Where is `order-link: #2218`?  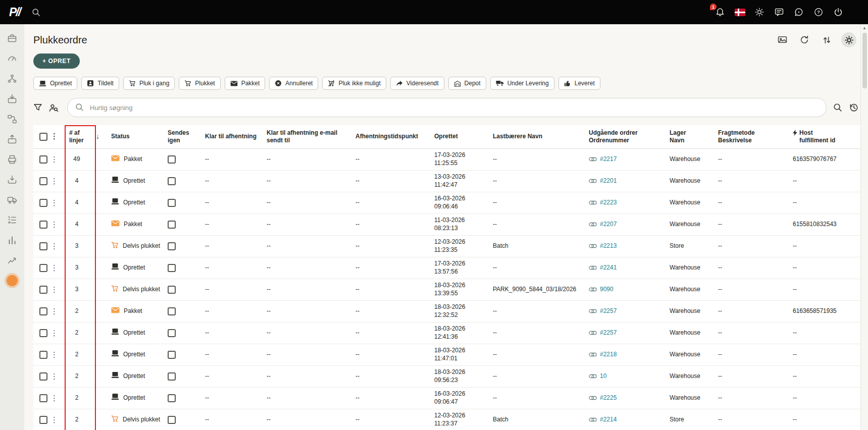 order-link: #2218 is located at coordinates (608, 355).